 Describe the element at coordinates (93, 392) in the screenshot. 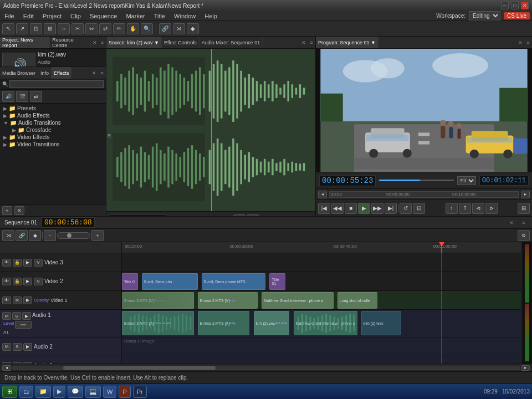

I see `taskbar-button-computer: 💻` at that location.